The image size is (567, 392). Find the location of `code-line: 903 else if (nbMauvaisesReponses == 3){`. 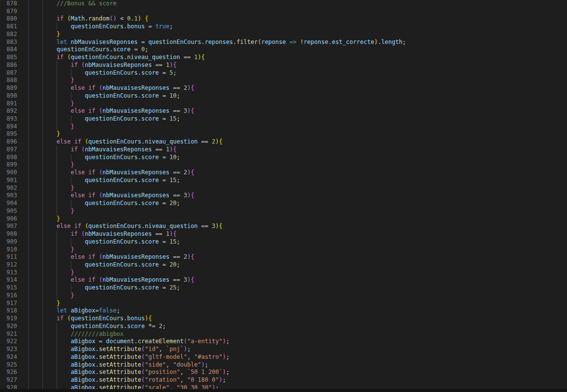

code-line: 903 else if (nbMauvaisesReponses == 3){ is located at coordinates (283, 196).